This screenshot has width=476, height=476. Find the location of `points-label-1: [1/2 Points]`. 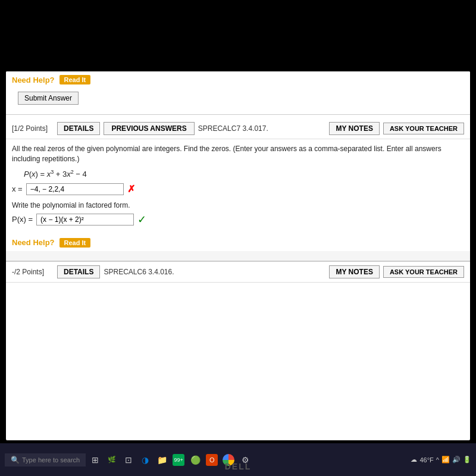

points-label-1: [1/2 Points] is located at coordinates (33, 129).